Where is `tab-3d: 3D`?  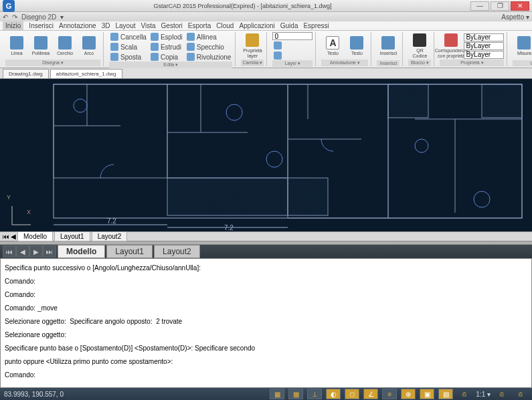
tab-3d: 3D is located at coordinates (106, 25).